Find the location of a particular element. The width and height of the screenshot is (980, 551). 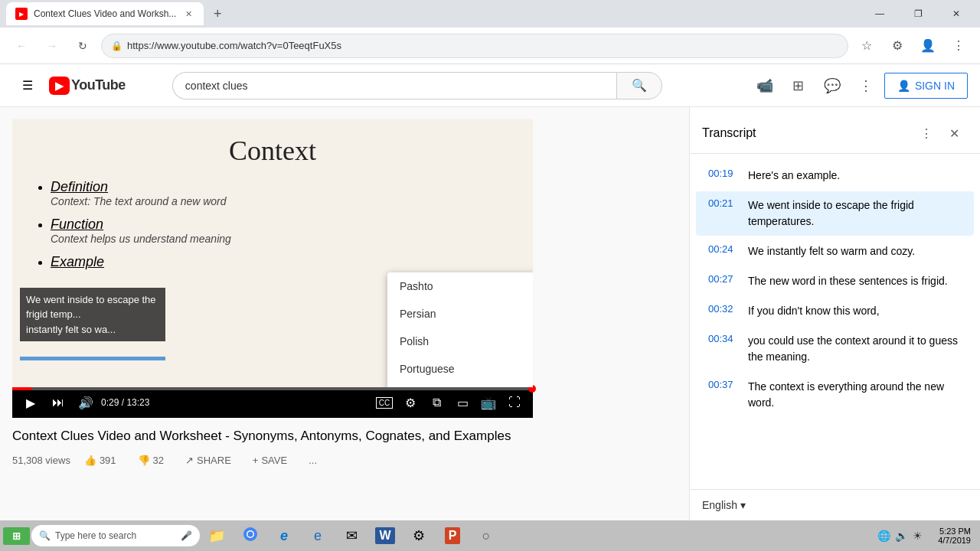

taskbar-clock: 5:23 PM 4/7/2019 is located at coordinates (954, 536).